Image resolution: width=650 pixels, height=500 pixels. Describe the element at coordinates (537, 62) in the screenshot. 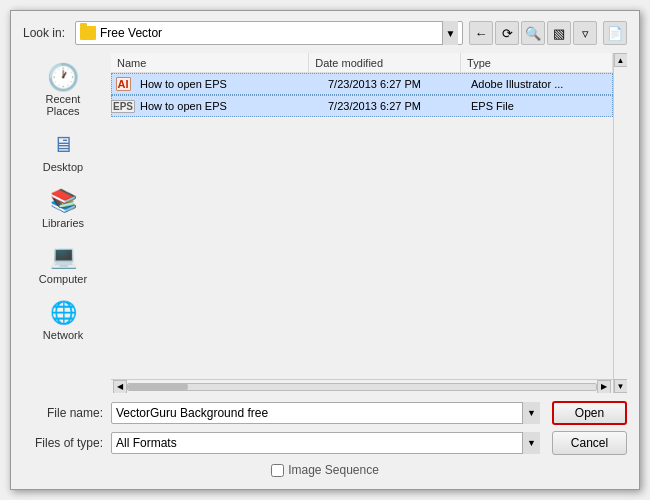

I see `col-header-type: Type` at that location.